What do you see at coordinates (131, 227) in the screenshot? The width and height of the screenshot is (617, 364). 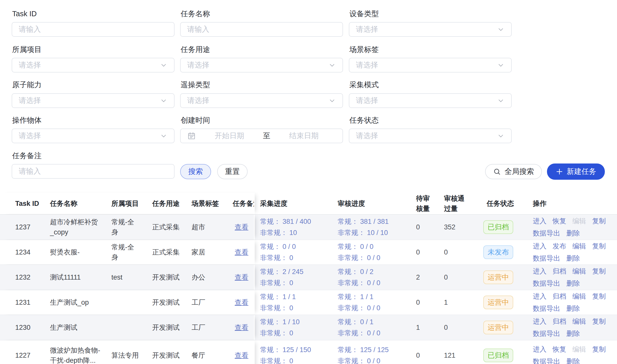 I see `cell-project: 常规-全身` at bounding box center [131, 227].